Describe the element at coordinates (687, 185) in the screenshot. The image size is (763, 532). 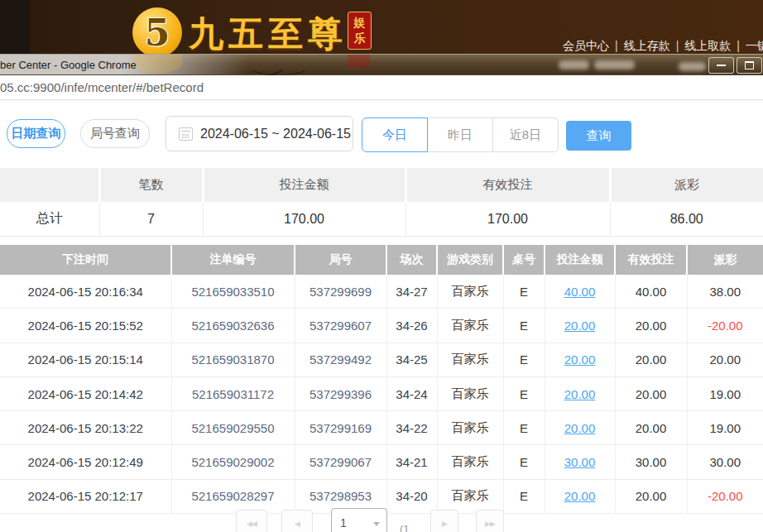
I see `summary-header-cell: 派彩` at that location.